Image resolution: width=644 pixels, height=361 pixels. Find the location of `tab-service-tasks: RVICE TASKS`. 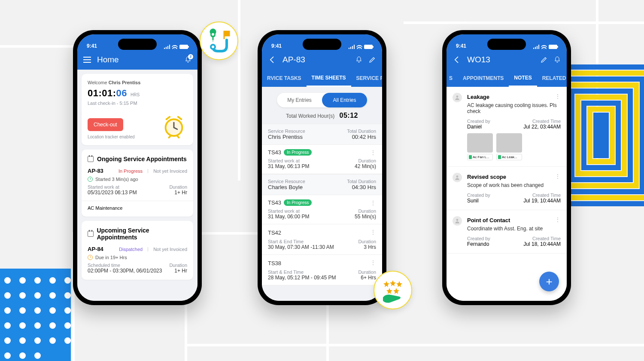

tab-service-tasks: RVICE TASKS is located at coordinates (284, 78).